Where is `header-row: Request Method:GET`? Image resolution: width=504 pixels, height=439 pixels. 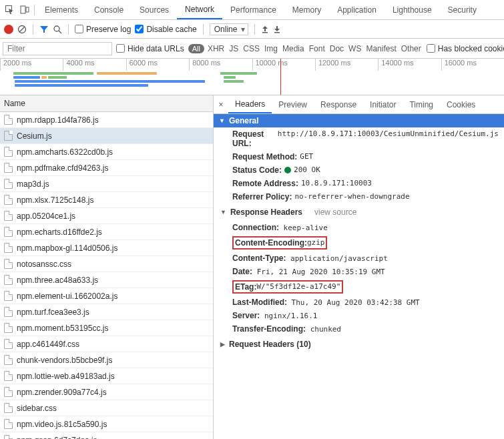 header-row: Request Method:GET is located at coordinates (359, 157).